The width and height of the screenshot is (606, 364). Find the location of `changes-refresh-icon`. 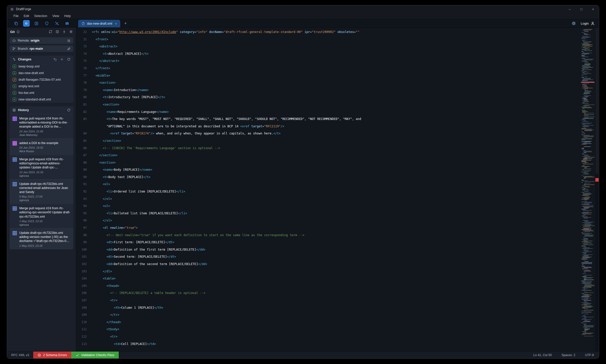

changes-refresh-icon is located at coordinates (69, 59).